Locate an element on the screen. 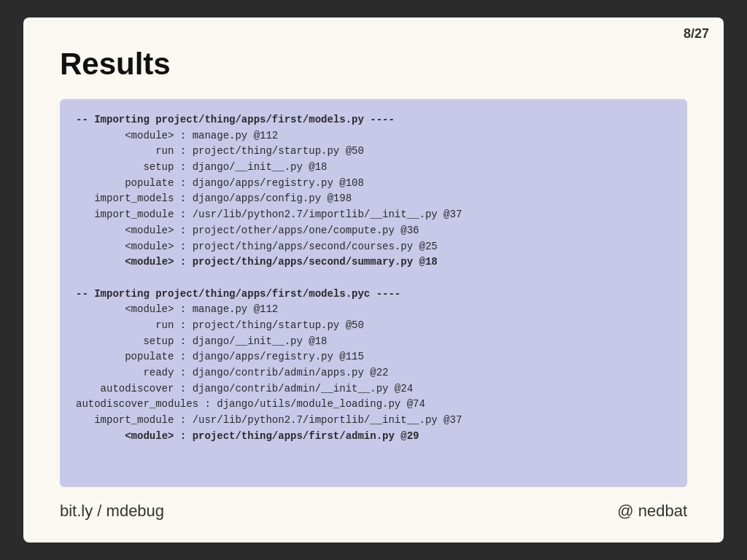 Image resolution: width=747 pixels, height=560 pixels. section2-header: -- Importing project/thing/apps/first/mo… is located at coordinates (238, 294).